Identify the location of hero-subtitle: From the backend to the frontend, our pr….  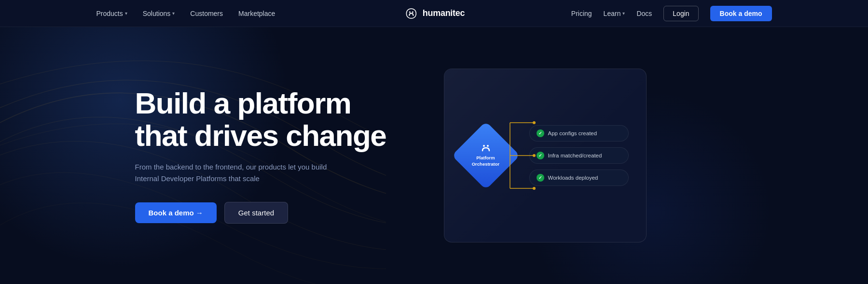
(241, 173).